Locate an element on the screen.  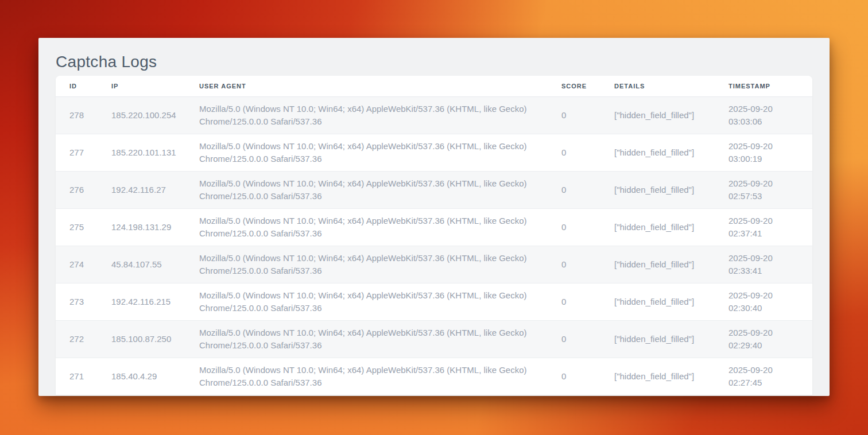
cell-id: 273 is located at coordinates (77, 302).